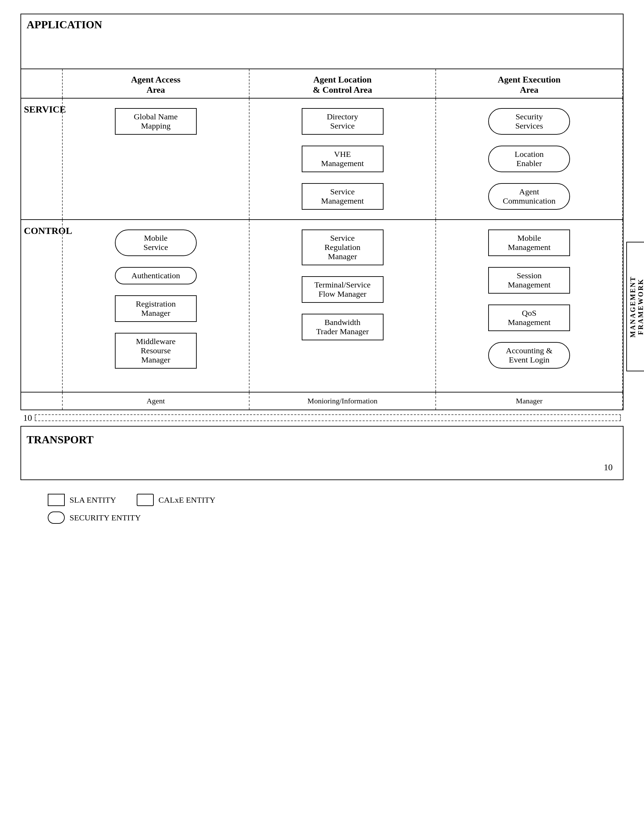  I want to click on service-col-1: Global NameMapping, so click(156, 159).